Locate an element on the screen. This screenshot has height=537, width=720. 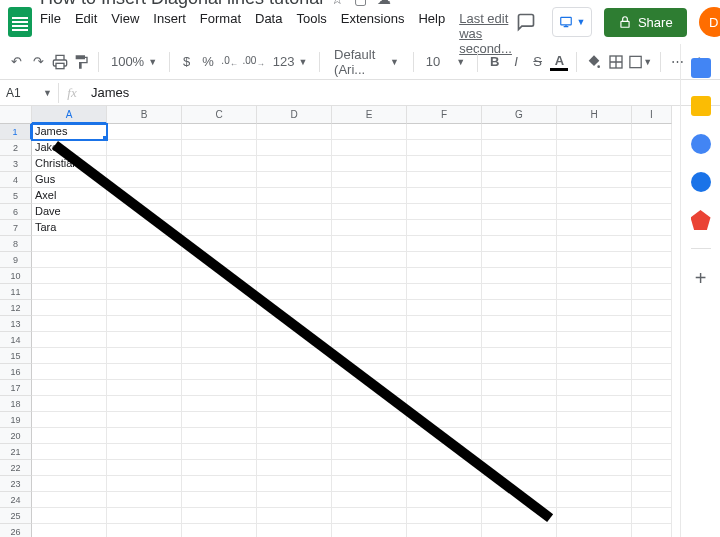
percent-button: % is located at coordinates (208, 62).